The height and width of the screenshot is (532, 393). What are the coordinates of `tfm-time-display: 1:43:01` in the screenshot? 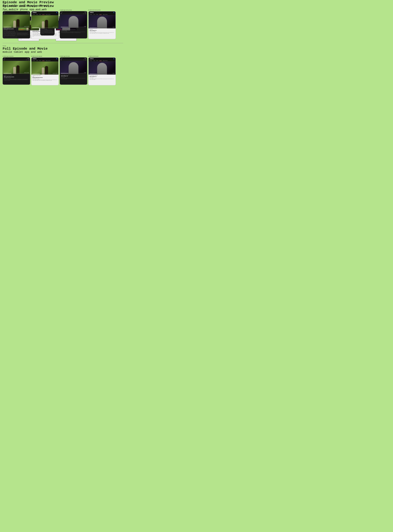 It's located at (85, 73).